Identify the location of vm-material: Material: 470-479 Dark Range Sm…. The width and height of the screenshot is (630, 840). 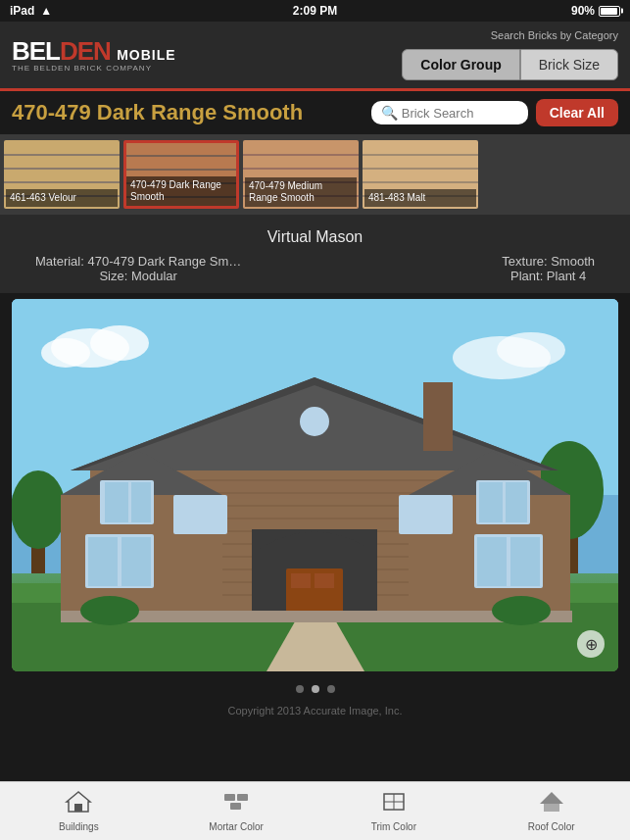
(138, 261).